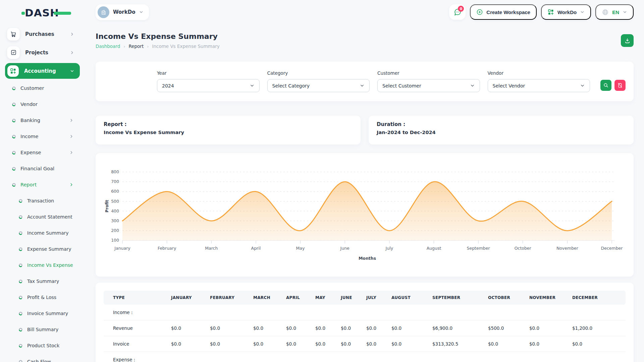 The width and height of the screenshot is (644, 362). I want to click on sidebar-item-expense-summary: Expense Summary, so click(40, 249).